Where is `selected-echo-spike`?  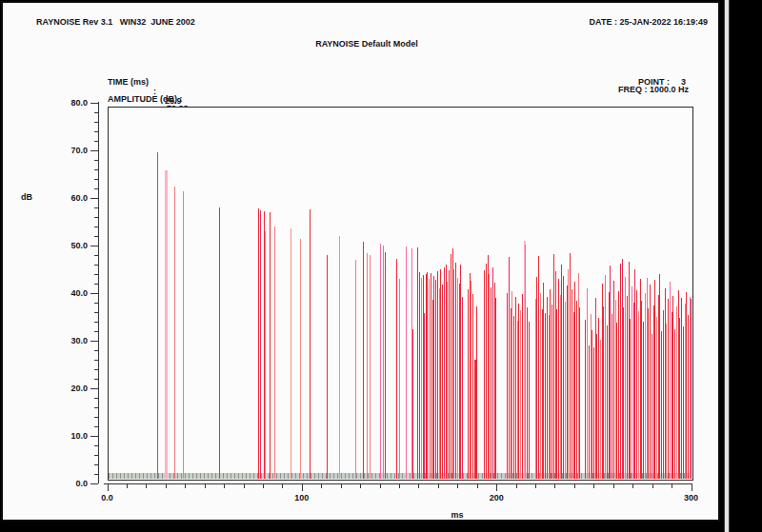 selected-echo-spike is located at coordinates (158, 316).